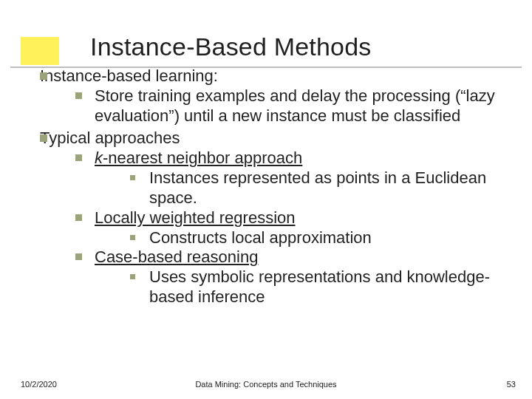  I want to click on list-item: Instances represented as points in a Euc…, so click(318, 188).